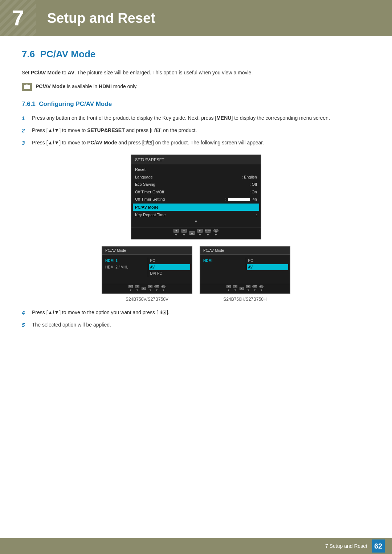 Image resolution: width=392 pixels, height=554 pixels. What do you see at coordinates (200, 233) in the screenshot?
I see `btn-right: ► ▼` at bounding box center [200, 233].